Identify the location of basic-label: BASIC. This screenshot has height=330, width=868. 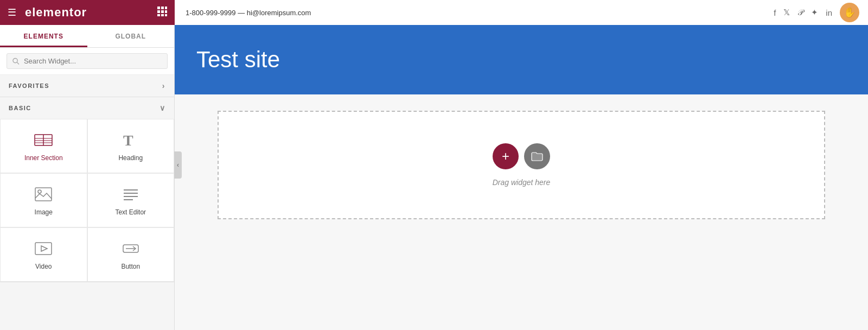
(20, 108).